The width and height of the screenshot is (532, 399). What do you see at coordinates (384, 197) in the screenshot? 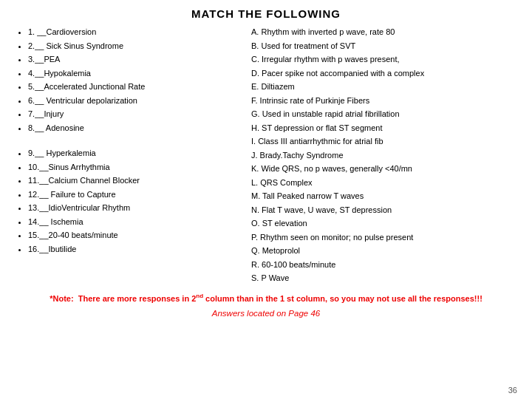
I see `right-item: M. Tall Peaked narrow T waves` at bounding box center [384, 197].